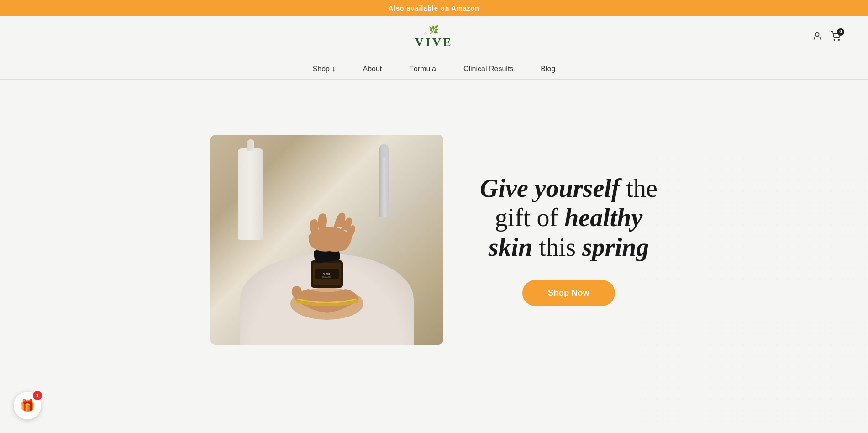 The image size is (868, 433). What do you see at coordinates (327, 277) in the screenshot?
I see `svg-text: Healthy Skin` at bounding box center [327, 277].